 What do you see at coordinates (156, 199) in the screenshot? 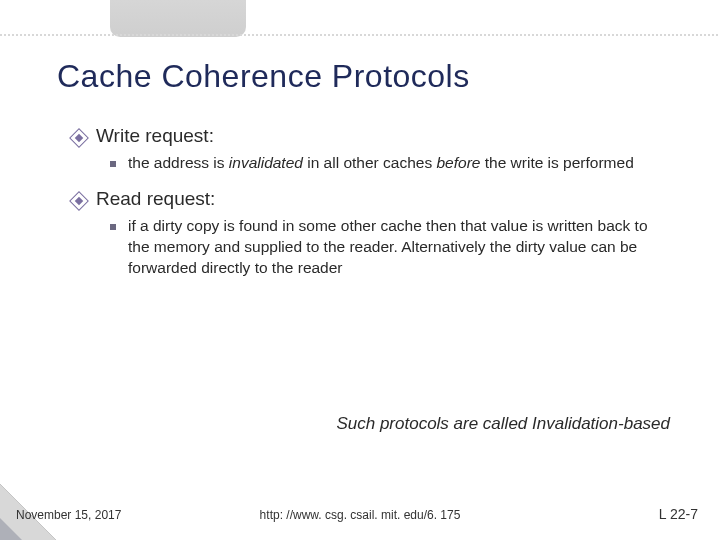
I see `list-heading: Read request:` at bounding box center [156, 199].